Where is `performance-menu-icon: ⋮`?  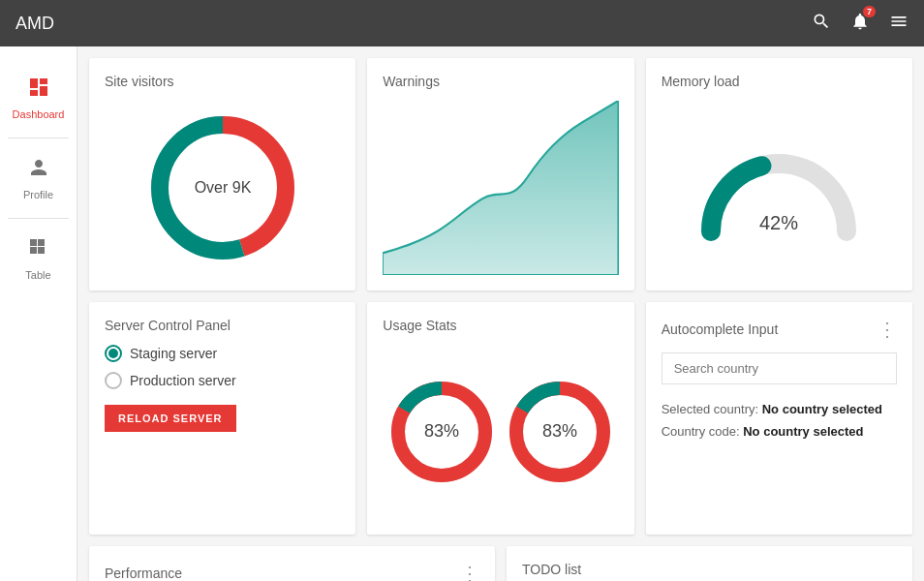 performance-menu-icon: ⋮ is located at coordinates (470, 571).